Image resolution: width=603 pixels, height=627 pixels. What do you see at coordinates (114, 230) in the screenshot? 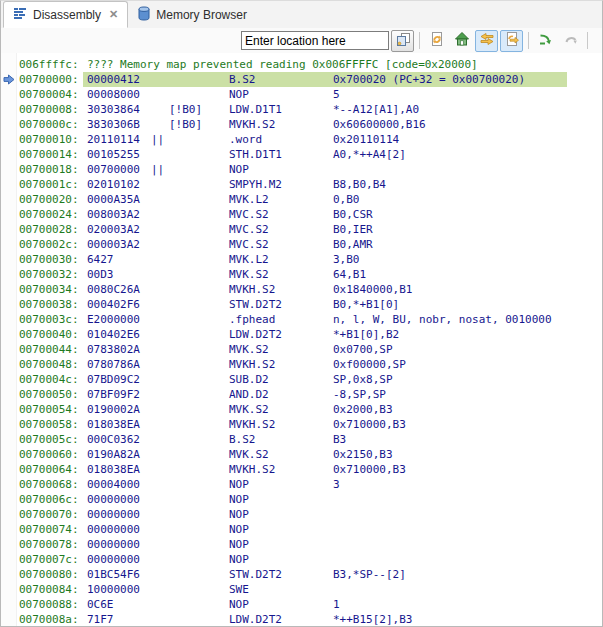
I see `opcode-cell: 020003A2` at bounding box center [114, 230].